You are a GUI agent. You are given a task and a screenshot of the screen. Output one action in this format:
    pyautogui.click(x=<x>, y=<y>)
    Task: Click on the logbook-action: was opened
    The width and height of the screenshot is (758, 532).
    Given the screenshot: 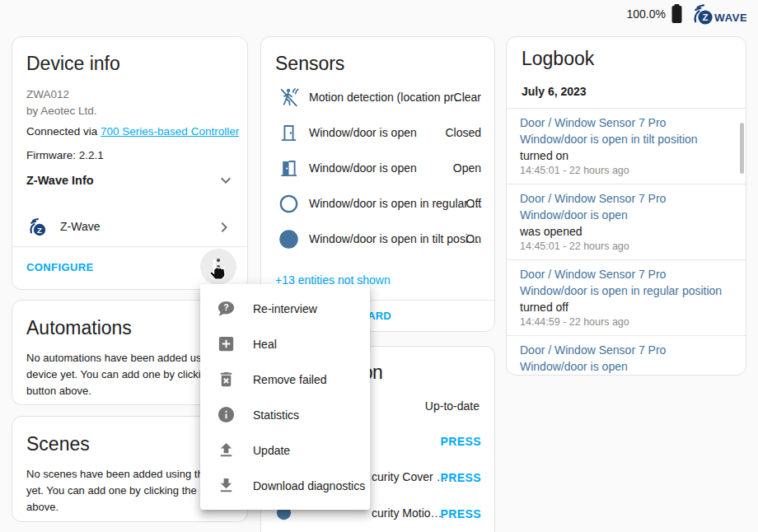 What is the action you would take?
    pyautogui.click(x=626, y=231)
    